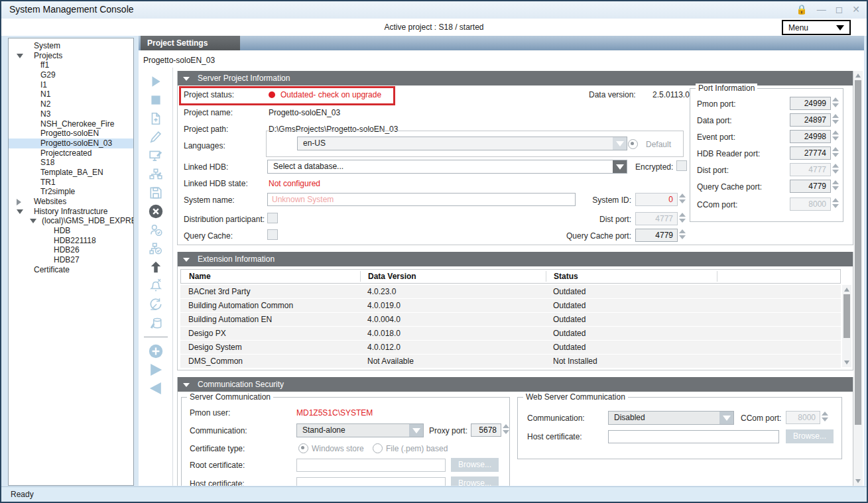 This screenshot has height=503, width=868. I want to click on tree-item: N2, so click(71, 105).